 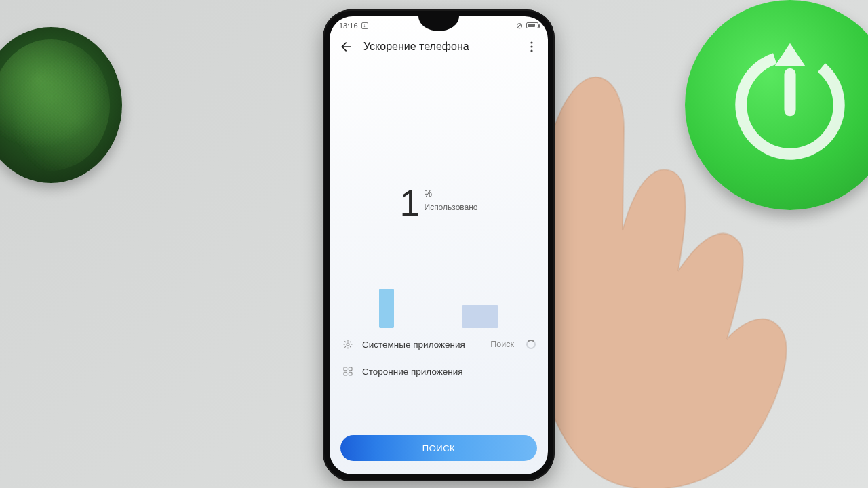 I want to click on bar-system-apps, so click(x=387, y=308).